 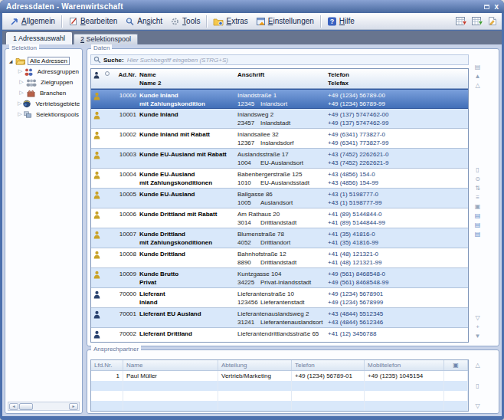 What do you see at coordinates (487, 7) in the screenshot?
I see `restore-icon` at bounding box center [487, 7].